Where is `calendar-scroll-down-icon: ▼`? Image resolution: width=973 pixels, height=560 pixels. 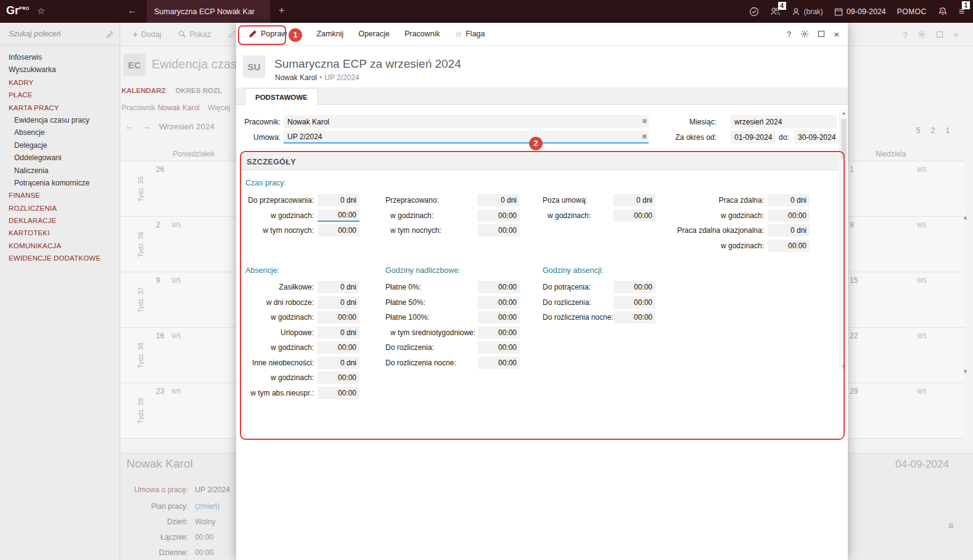
calendar-scroll-down-icon: ▼ is located at coordinates (966, 371).